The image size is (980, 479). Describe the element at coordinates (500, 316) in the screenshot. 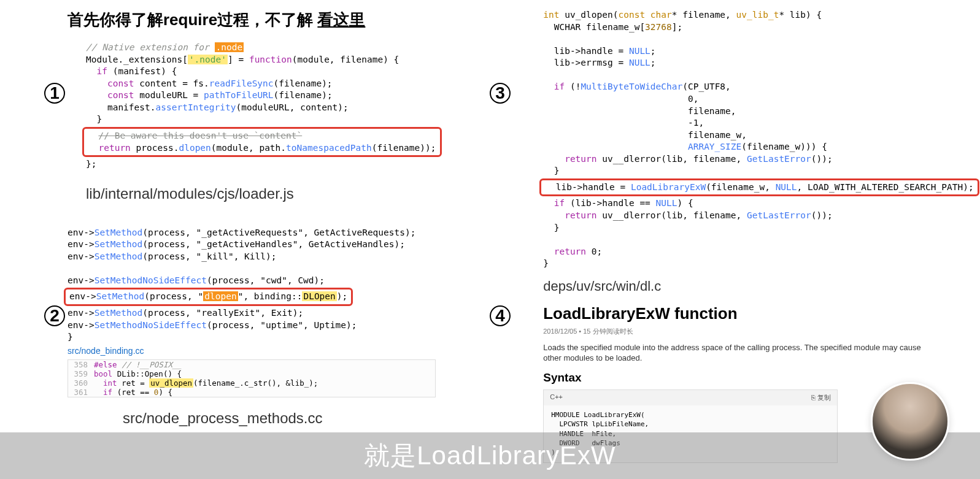

I see `marker-4: 4` at that location.